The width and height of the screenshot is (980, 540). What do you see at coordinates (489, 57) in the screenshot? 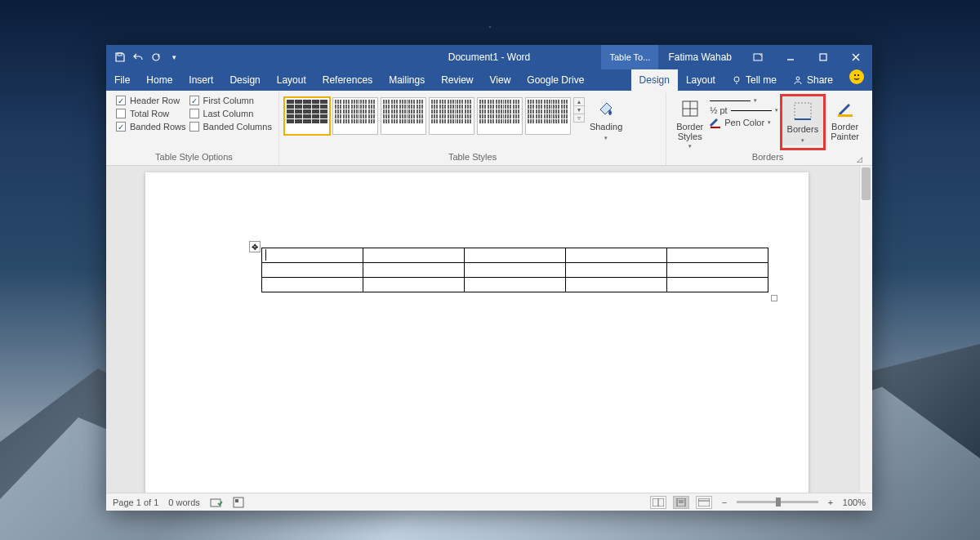
I see `title-bar: ▾ Document1 - Word Table To... Fatima Wa…` at bounding box center [489, 57].